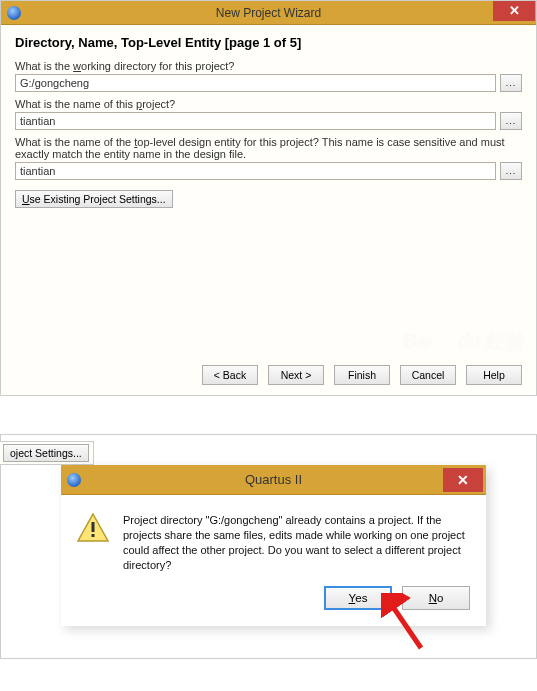  I want to click on entity-name-input, so click(256, 171).